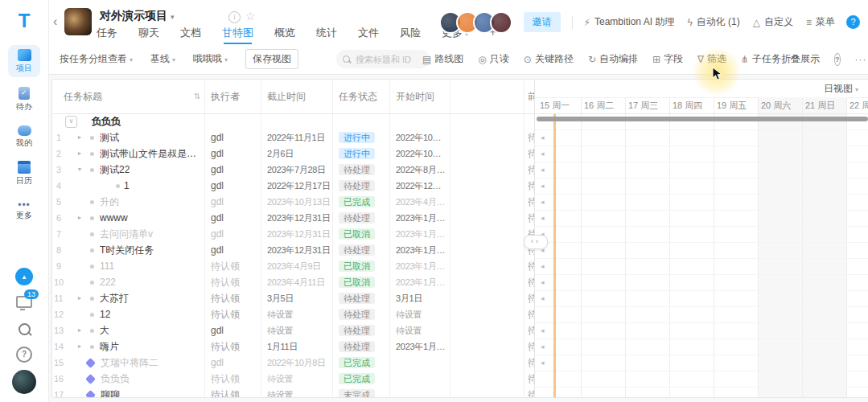 The width and height of the screenshot is (868, 402). Describe the element at coordinates (137, 16) in the screenshot. I see `project-title: 对外演示项目▾` at that location.